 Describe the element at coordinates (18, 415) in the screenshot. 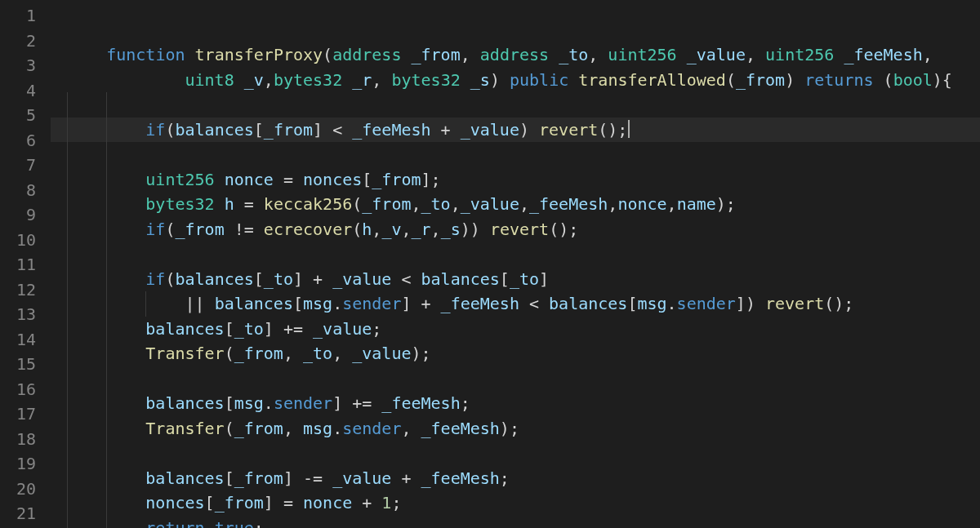

I see `line-number: 17` at that location.